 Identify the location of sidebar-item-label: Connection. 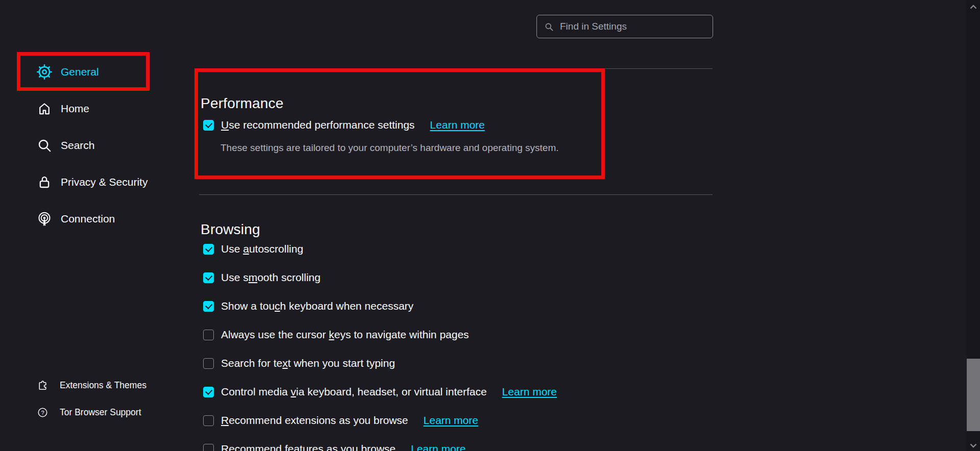
(88, 219).